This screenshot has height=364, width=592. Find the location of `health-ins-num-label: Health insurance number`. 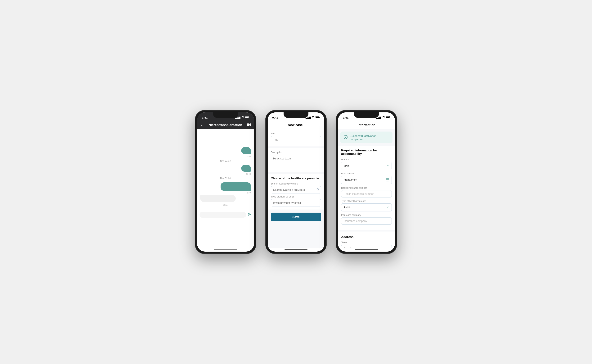

health-ins-num-label: Health insurance number is located at coordinates (366, 188).